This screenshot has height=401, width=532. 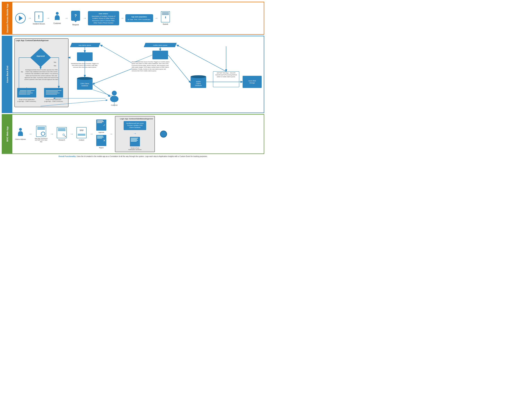 What do you see at coordinates (41, 127) in the screenshot?
I see `d1` at bounding box center [41, 127].